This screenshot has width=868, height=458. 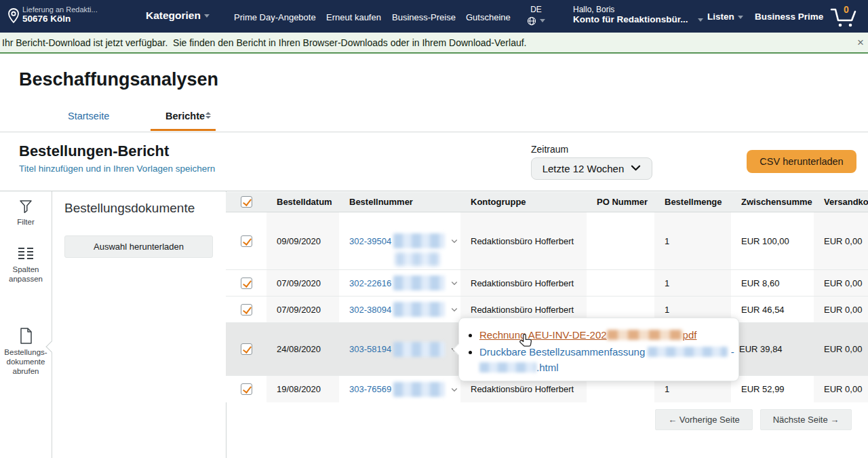 What do you see at coordinates (302, 202) in the screenshot?
I see `col-header-bestelldatum: Bestelldatum` at bounding box center [302, 202].